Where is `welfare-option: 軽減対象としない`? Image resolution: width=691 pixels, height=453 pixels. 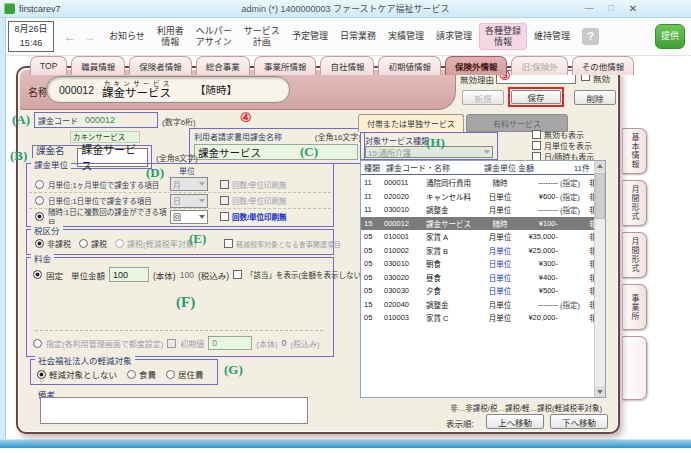 welfare-option: 軽減対象としない is located at coordinates (77, 374).